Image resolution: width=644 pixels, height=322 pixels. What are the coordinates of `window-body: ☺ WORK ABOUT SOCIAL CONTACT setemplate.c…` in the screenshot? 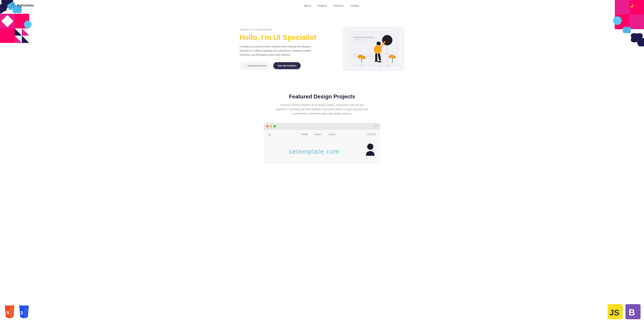 It's located at (322, 147).